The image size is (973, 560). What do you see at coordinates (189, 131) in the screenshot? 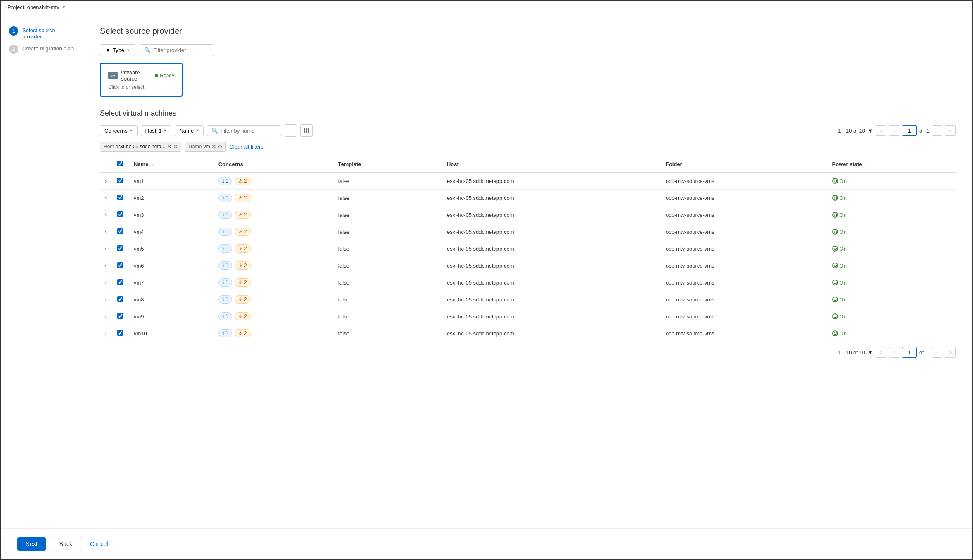
I see `name-filter-btn: Name ▼` at bounding box center [189, 131].